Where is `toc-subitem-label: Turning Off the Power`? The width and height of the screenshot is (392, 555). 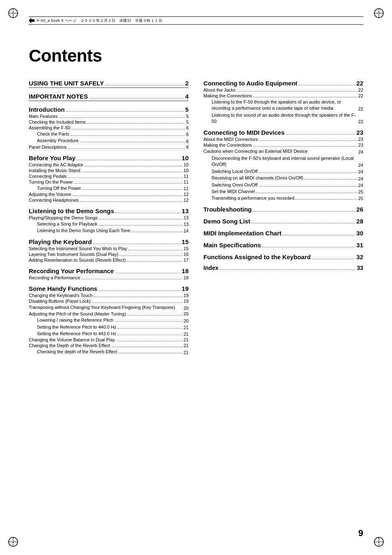 toc-subitem-label: Turning Off the Power is located at coordinates (59, 188).